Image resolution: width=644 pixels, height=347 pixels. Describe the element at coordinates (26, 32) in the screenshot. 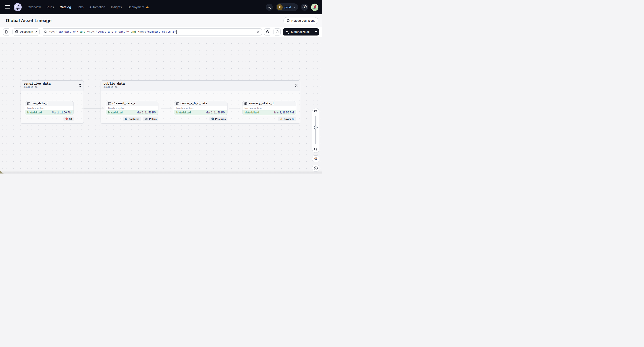

I see `asset-scope-selector: All assets` at that location.